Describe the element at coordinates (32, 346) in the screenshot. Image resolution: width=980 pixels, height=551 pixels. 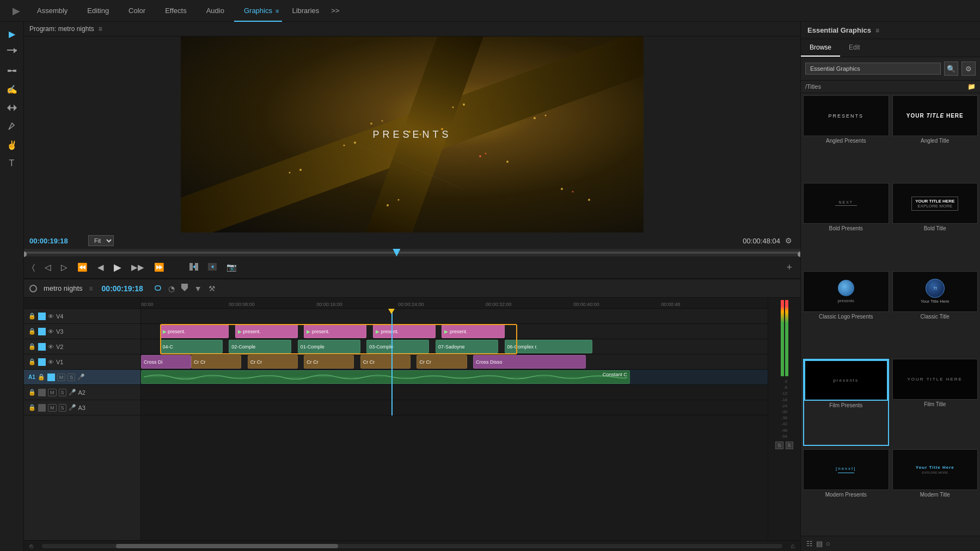
I see `v2-lock: 🔒` at that location.